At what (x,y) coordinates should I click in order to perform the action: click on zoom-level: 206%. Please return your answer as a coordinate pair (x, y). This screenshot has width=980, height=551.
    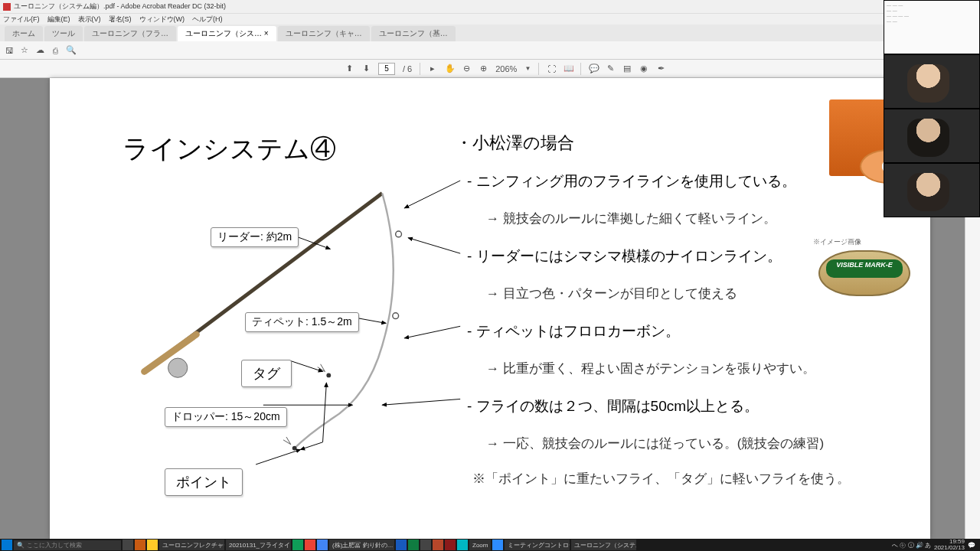
    Looking at the image, I should click on (506, 69).